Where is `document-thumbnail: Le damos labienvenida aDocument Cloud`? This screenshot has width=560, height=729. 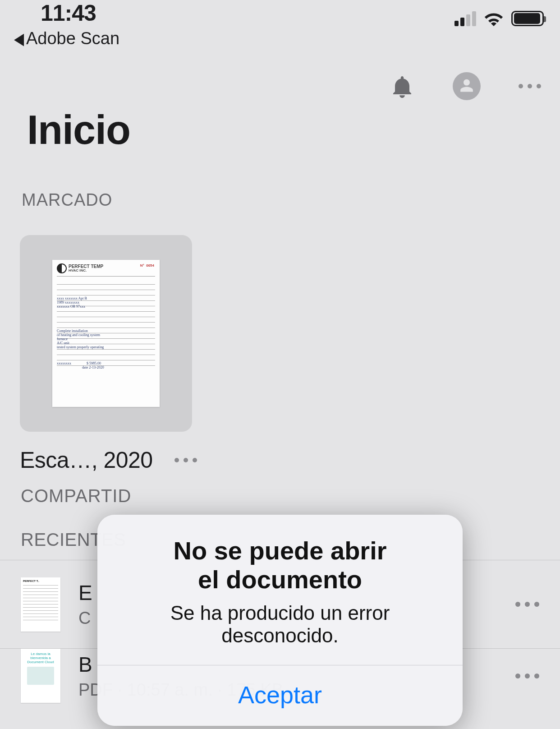
document-thumbnail: Le damos labienvenida aDocument Cloud is located at coordinates (41, 676).